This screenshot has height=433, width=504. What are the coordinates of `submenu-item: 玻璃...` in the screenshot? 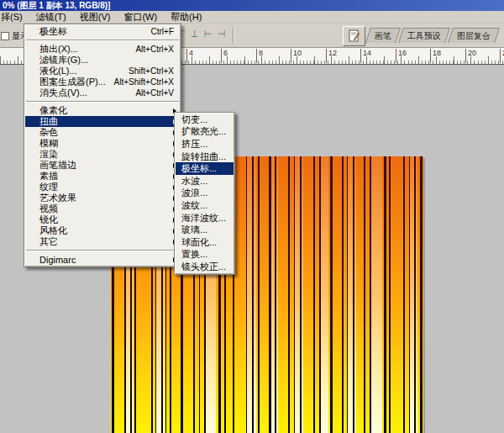 It's located at (205, 230).